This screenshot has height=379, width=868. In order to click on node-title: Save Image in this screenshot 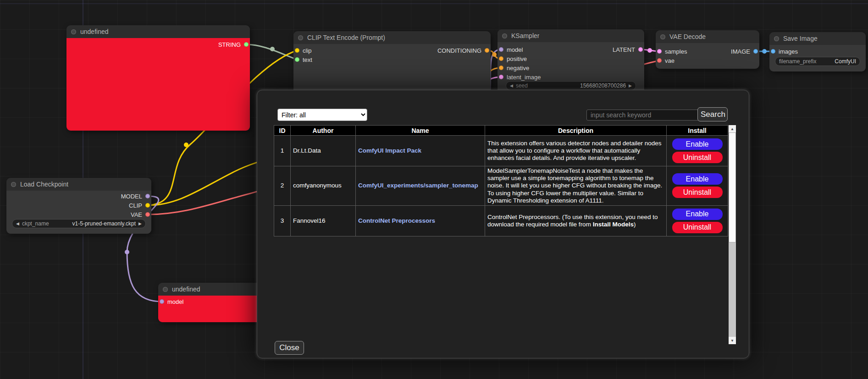, I will do `click(801, 38)`.